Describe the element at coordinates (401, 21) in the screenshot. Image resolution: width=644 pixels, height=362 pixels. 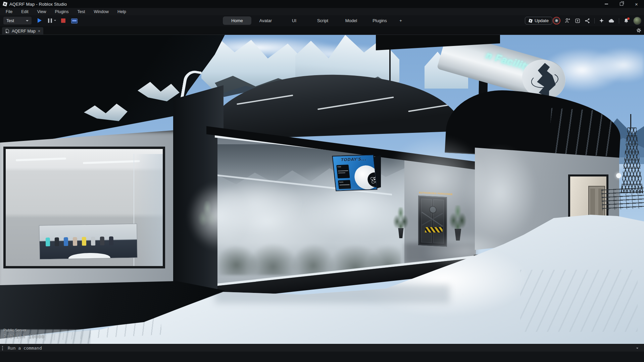
I see `tab-add: +` at that location.